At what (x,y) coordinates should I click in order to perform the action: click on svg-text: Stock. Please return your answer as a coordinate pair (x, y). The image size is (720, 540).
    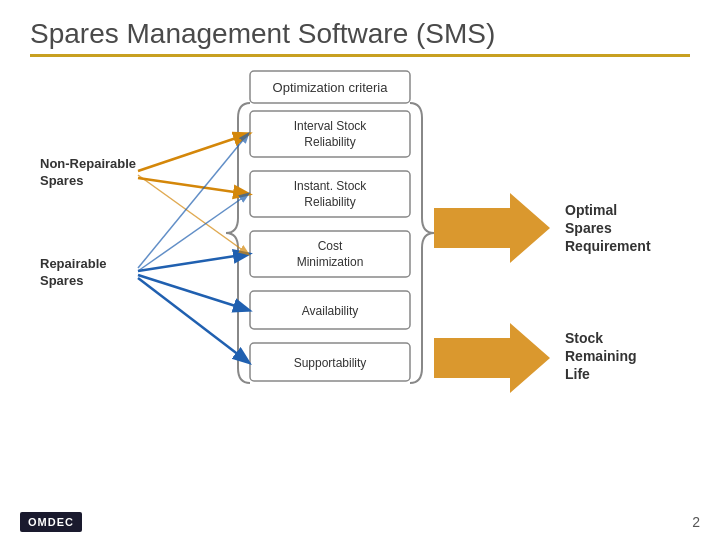
    Looking at the image, I should click on (584, 338).